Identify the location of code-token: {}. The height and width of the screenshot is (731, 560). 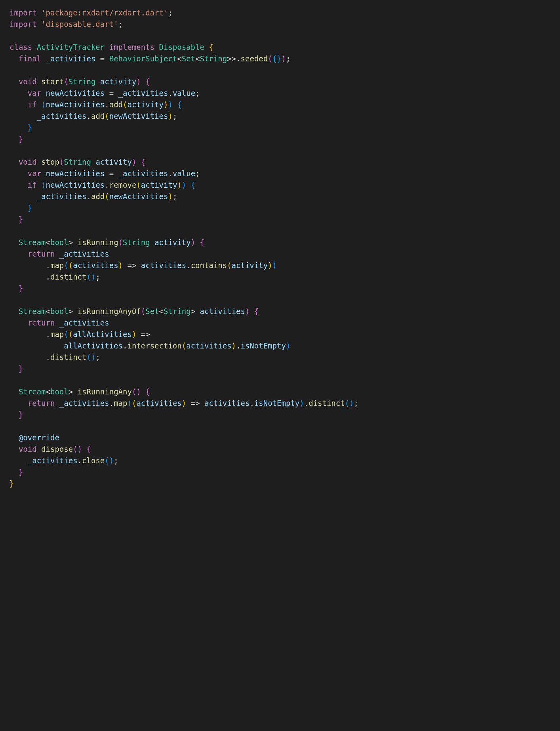
(277, 59).